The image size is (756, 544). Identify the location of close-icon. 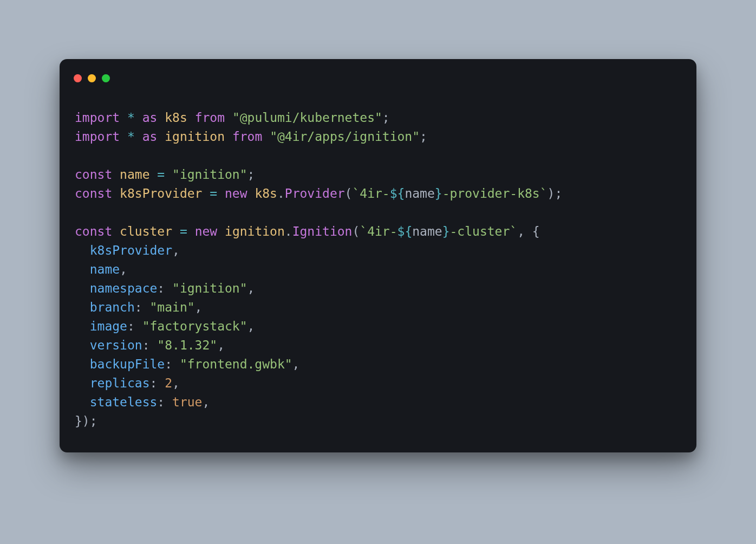
(78, 78).